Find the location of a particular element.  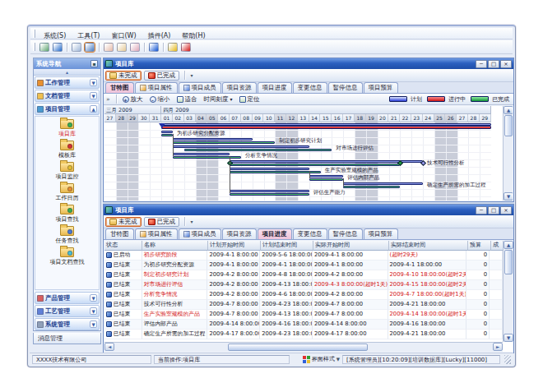

scroll-right-icon: ► is located at coordinates (498, 347).